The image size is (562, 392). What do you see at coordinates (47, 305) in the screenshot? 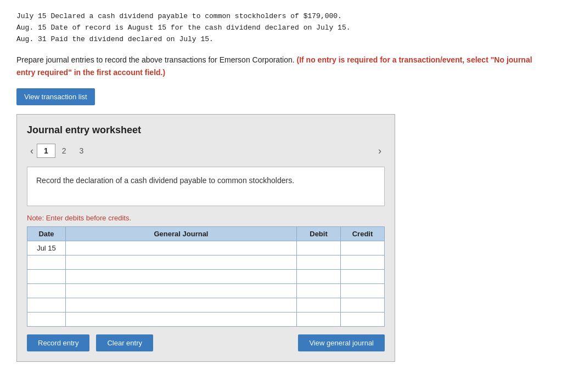
I see `row-5-date` at bounding box center [47, 305].